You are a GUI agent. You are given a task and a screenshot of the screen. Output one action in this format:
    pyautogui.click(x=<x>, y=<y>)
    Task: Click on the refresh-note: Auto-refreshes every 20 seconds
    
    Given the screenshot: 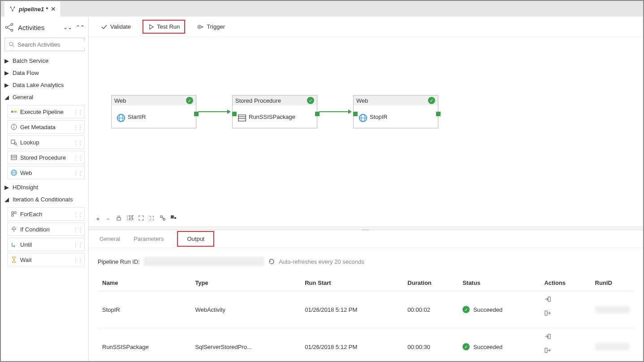 What is the action you would take?
    pyautogui.click(x=322, y=262)
    